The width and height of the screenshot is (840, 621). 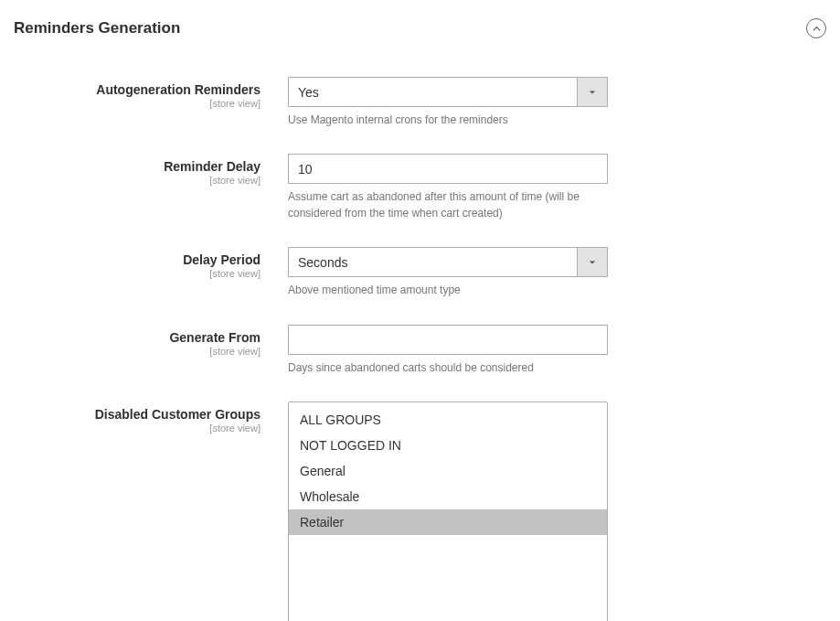 What do you see at coordinates (137, 90) in the screenshot?
I see `field-label: Autogeneration Reminders` at bounding box center [137, 90].